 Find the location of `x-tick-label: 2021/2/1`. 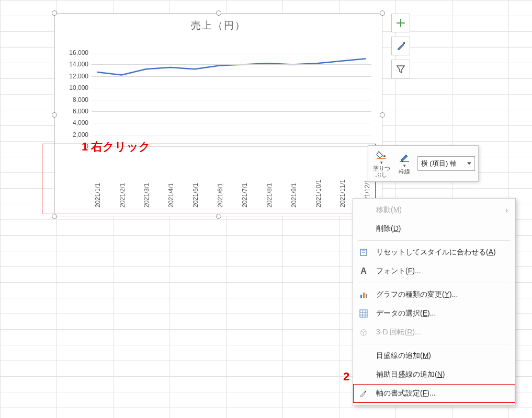

x-tick-label: 2021/2/1 is located at coordinates (122, 195).